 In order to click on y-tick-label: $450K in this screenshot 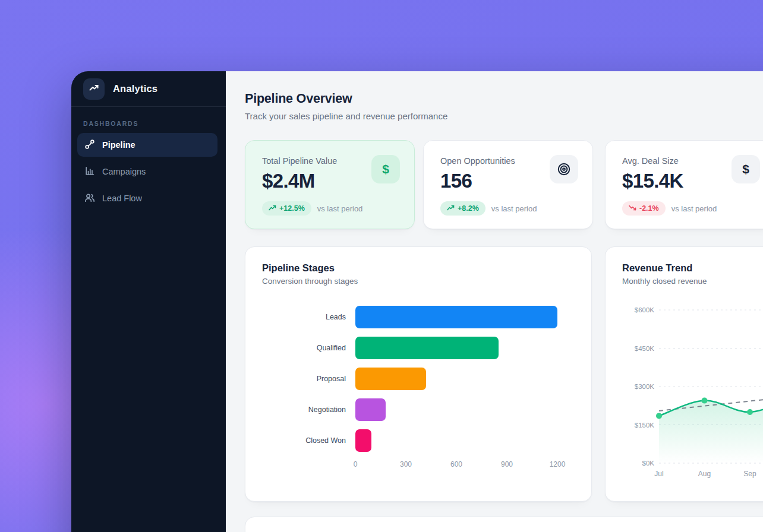, I will do `click(645, 349)`.